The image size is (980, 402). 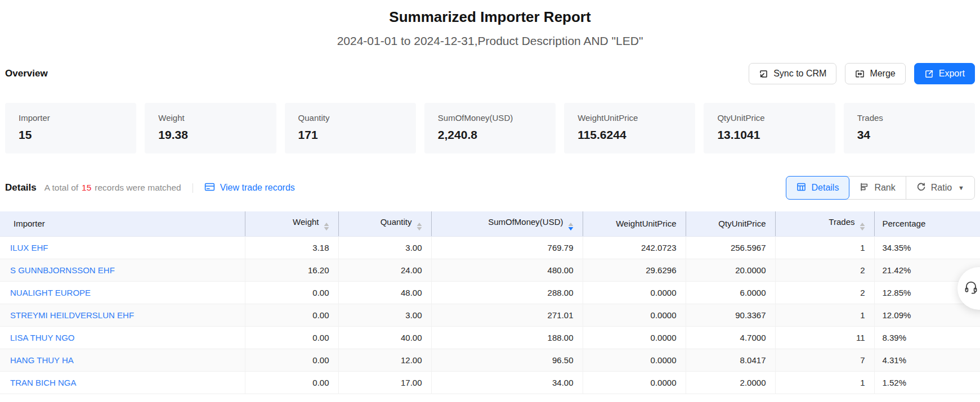 What do you see at coordinates (21, 188) in the screenshot?
I see `details-heading: Details` at bounding box center [21, 188].